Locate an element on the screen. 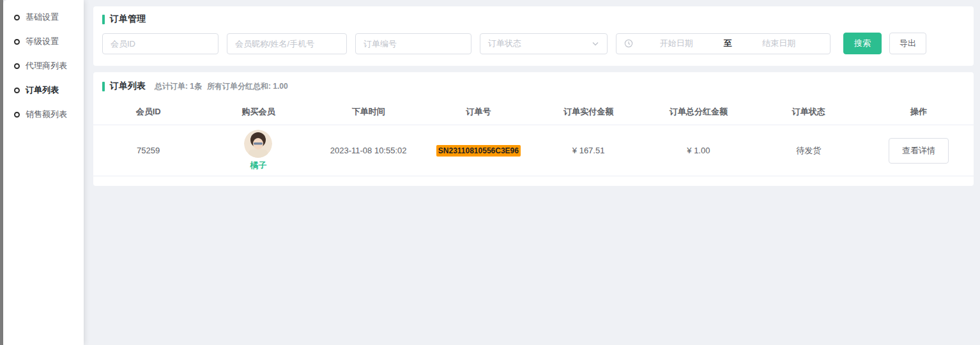 This screenshot has width=980, height=345. filter-section-title: 订单管理 is located at coordinates (533, 19).